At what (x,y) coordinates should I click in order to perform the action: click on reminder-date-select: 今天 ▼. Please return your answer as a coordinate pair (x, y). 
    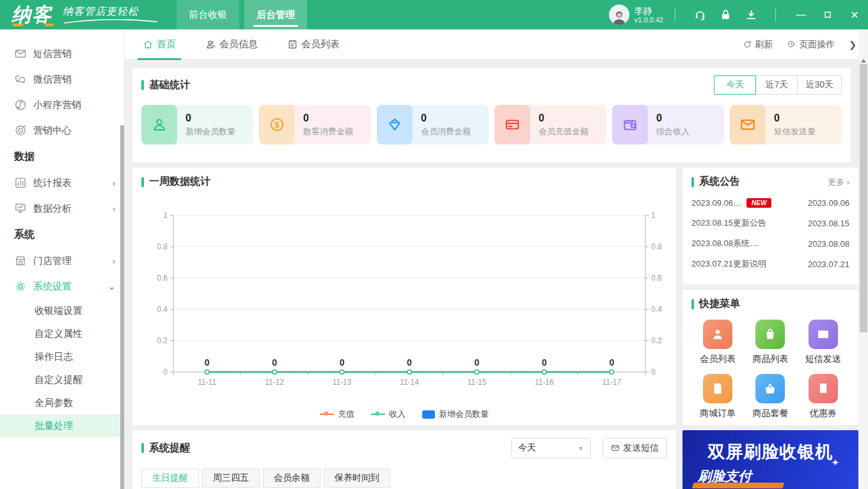
    Looking at the image, I should click on (551, 448).